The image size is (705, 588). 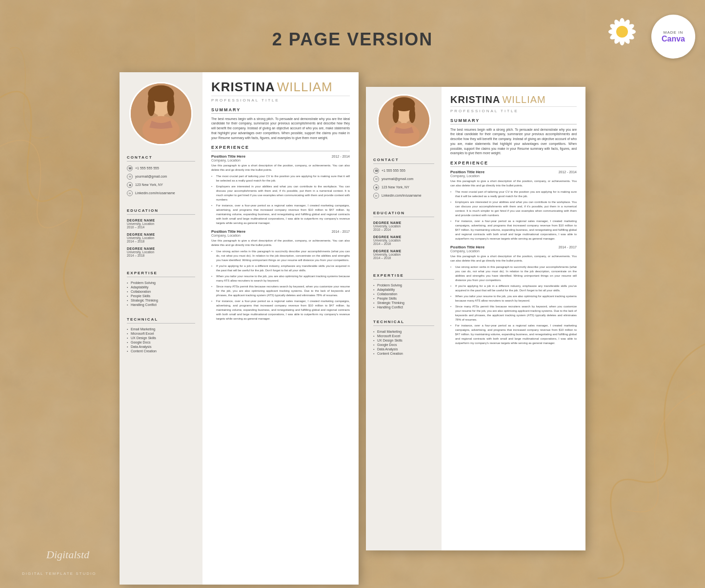 I want to click on expertise-item-1: Problem Solving, so click(x=161, y=283).